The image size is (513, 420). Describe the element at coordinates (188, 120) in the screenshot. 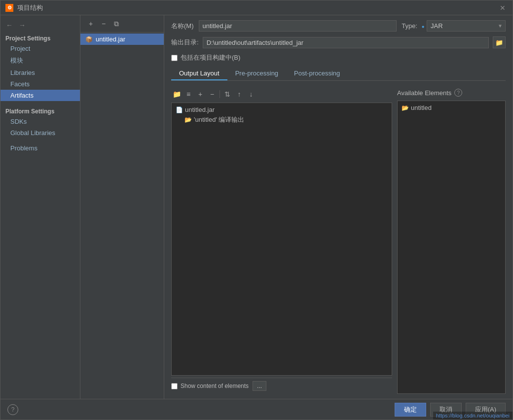

I see `compiled-output-folder-icon: 📂` at that location.